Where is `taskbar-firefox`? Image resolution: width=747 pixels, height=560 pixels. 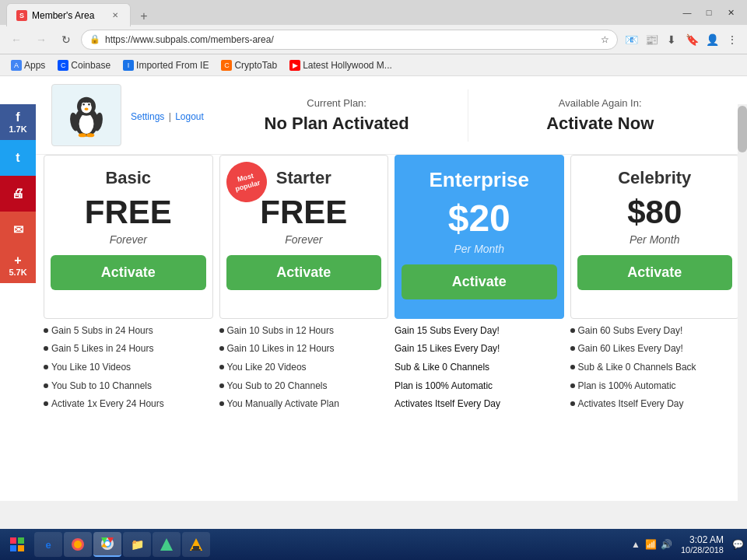
taskbar-firefox is located at coordinates (78, 544).